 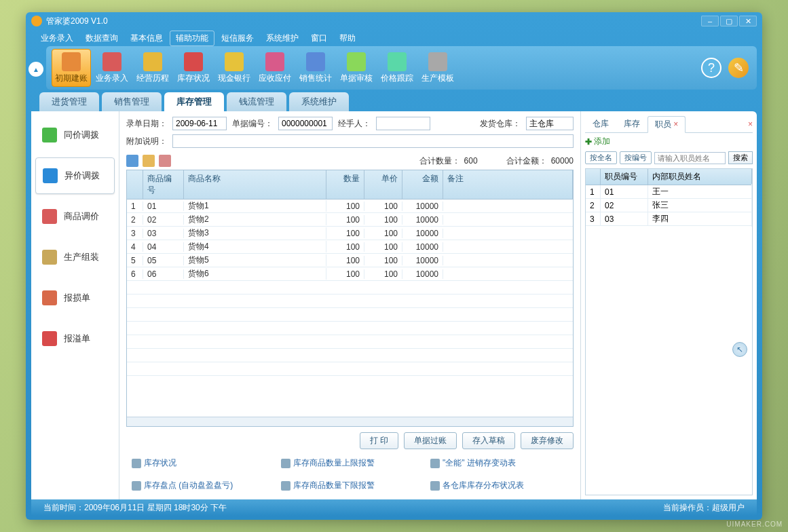 I want to click on close-button: ✕, so click(x=748, y=21).